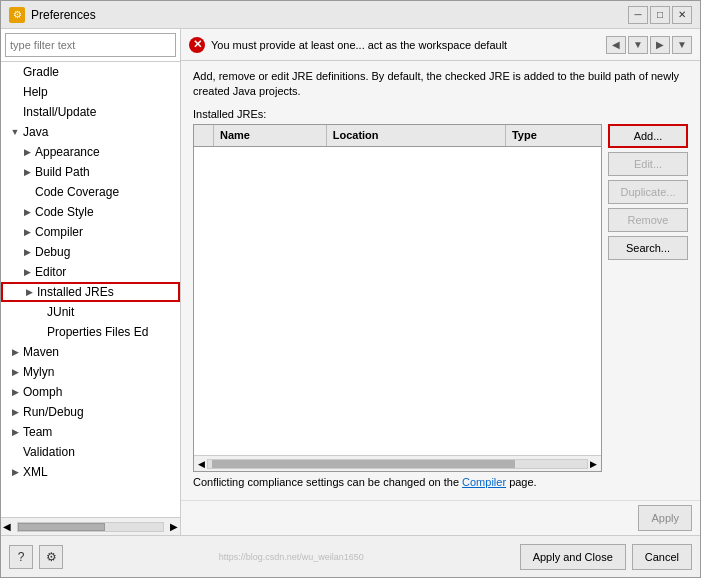 The height and width of the screenshot is (578, 701). What do you see at coordinates (15, 112) in the screenshot?
I see `tree-arrow-install-update` at bounding box center [15, 112].